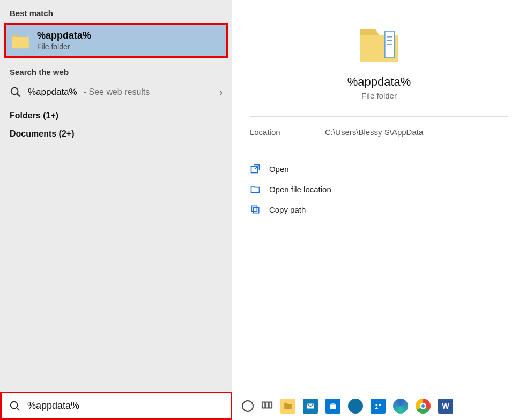  Describe the element at coordinates (446, 406) in the screenshot. I see `word-icon: W` at that location.